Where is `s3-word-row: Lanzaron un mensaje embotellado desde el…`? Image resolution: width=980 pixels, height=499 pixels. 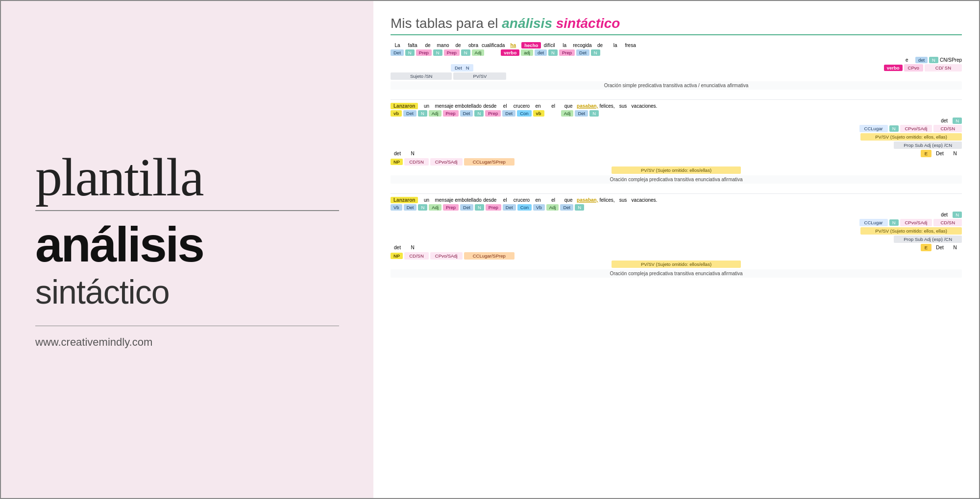 s3-word-row: Lanzaron un mensaje embotellado desde el… is located at coordinates (676, 200).